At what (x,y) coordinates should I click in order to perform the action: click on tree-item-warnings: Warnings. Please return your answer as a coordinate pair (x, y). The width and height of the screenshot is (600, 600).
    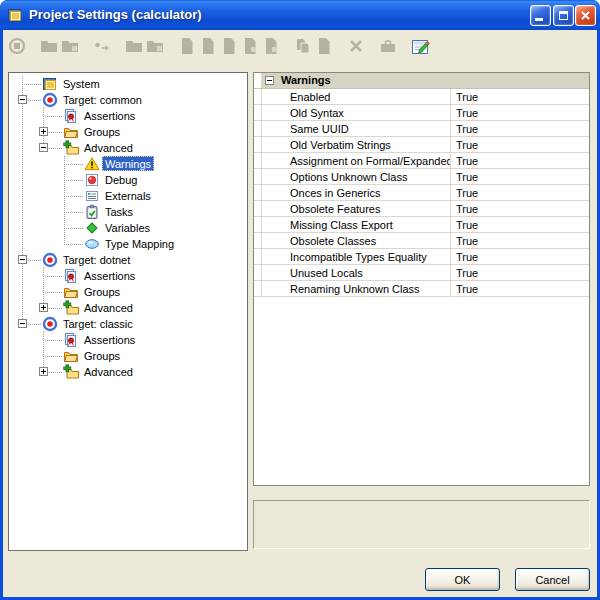
    Looking at the image, I should click on (128, 164).